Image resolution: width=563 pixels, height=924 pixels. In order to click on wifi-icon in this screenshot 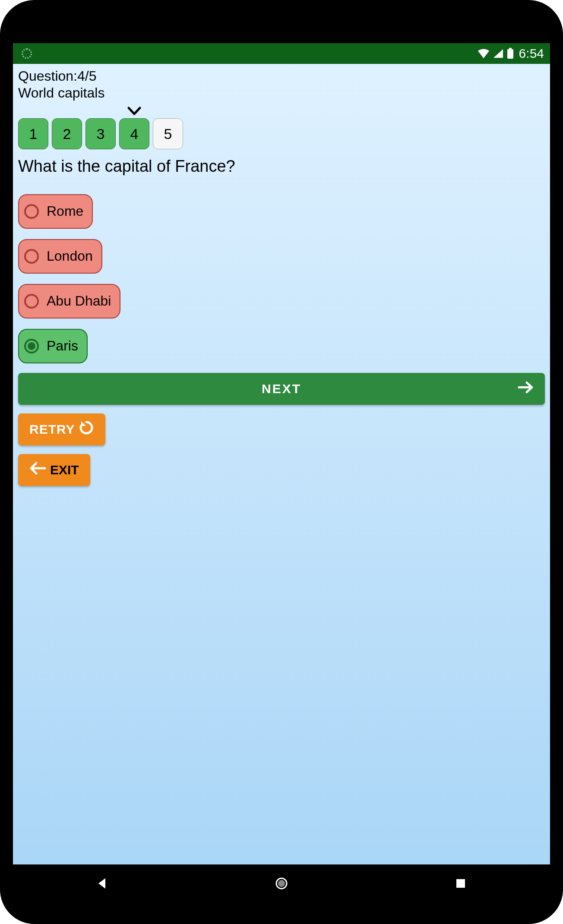, I will do `click(484, 54)`.